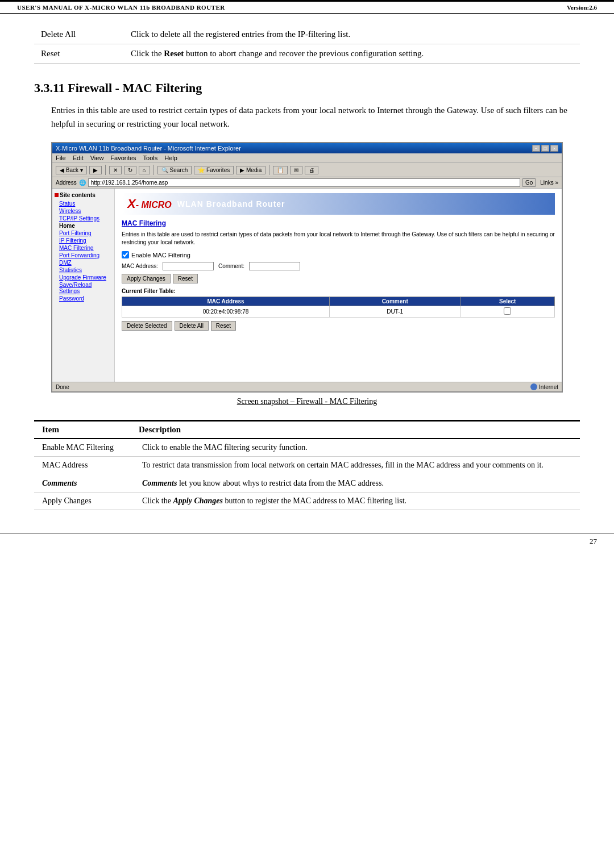 The image size is (614, 868). I want to click on screenshot-caption: Screen snapshot – Firewall - MAC Filteri…, so click(307, 402).